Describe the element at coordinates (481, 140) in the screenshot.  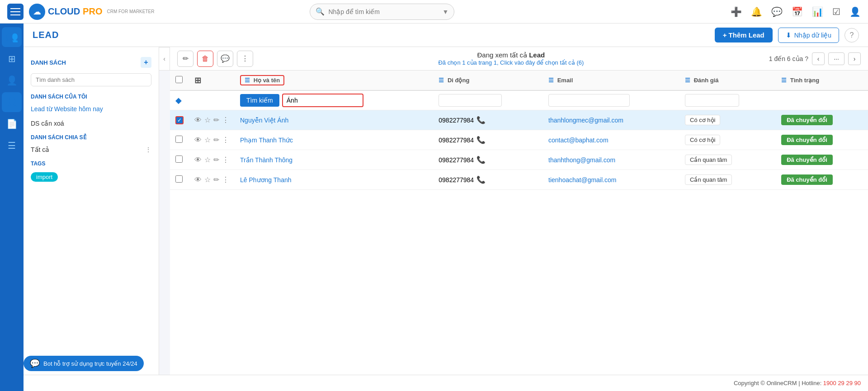
I see `row2-call-icon: 📞` at that location.